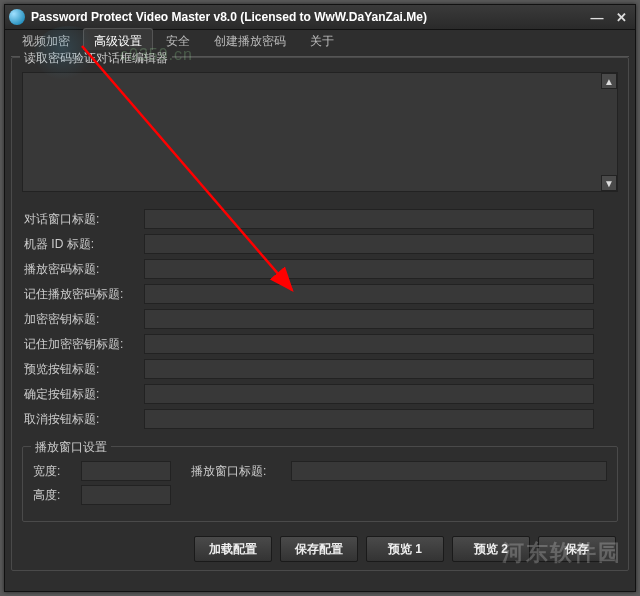 The width and height of the screenshot is (640, 596). Describe the element at coordinates (320, 394) in the screenshot. I see `row-ok-button: 确定按钮标题:` at that location.